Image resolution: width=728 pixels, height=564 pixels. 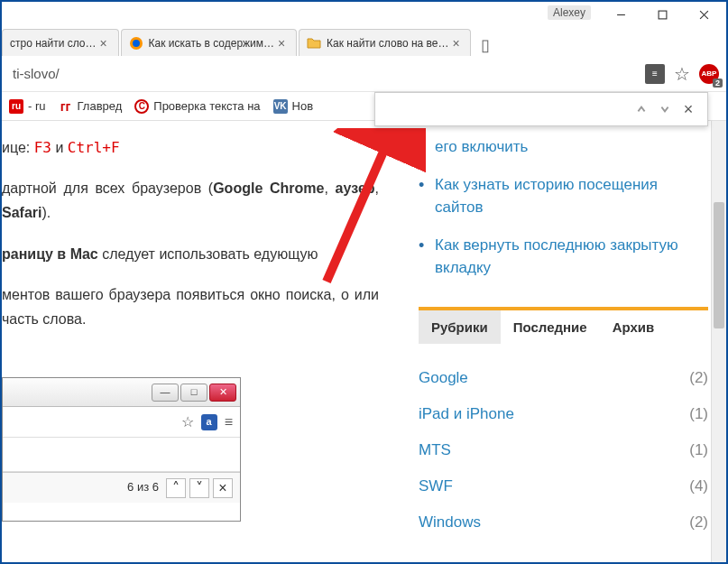 I want to click on abp-badge: 2, so click(x=718, y=83).